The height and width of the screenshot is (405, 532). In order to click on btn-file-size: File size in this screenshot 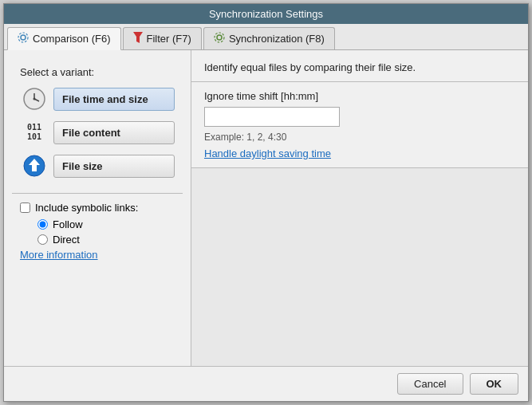, I will do `click(114, 166)`.